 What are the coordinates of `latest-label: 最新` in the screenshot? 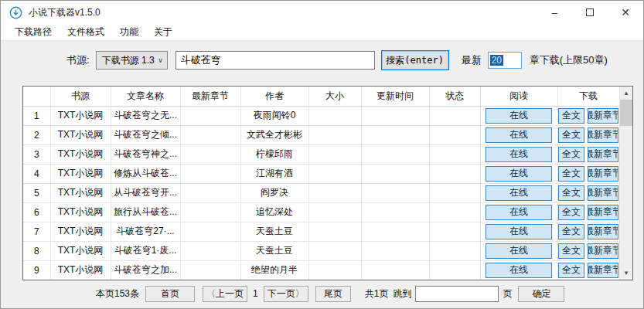 It's located at (472, 60).